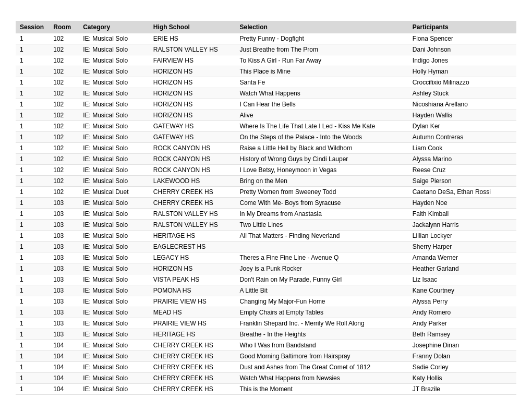 This screenshot has width=532, height=411. Describe the element at coordinates (321, 236) in the screenshot. I see `table-cell: All That Matters - Finding Neverland` at that location.